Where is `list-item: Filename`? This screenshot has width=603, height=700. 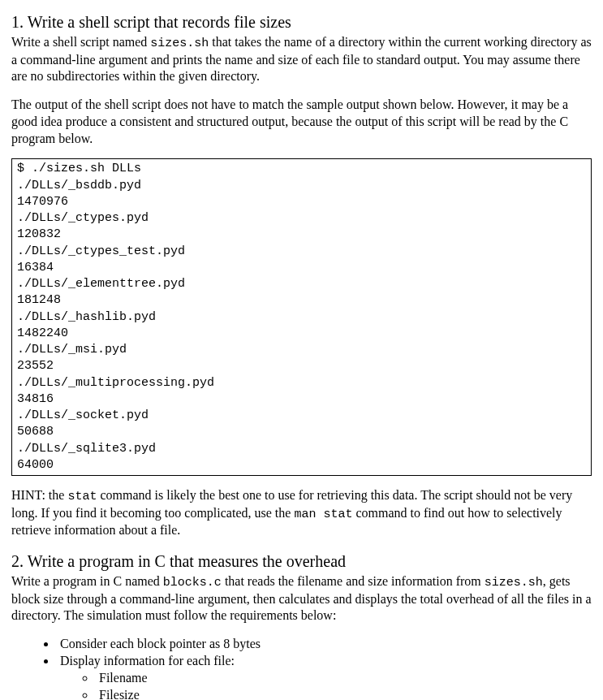
list-item: Filename is located at coordinates (344, 679).